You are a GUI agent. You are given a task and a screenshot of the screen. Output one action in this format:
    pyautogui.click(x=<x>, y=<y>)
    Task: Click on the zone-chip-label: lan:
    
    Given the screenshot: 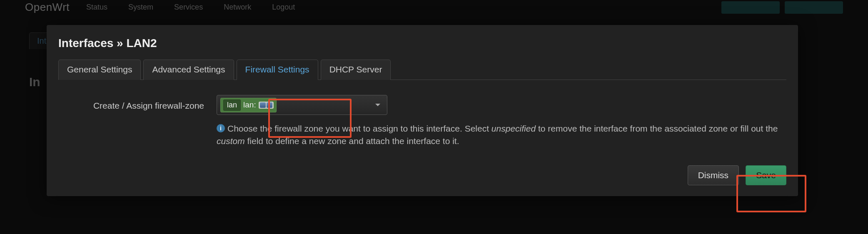 What is the action you would take?
    pyautogui.click(x=250, y=105)
    